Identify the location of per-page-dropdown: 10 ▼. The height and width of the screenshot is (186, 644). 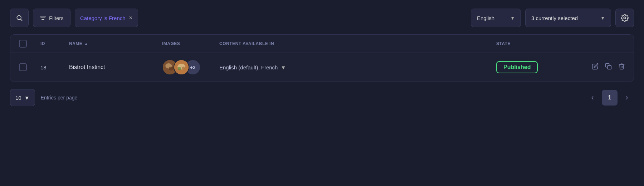
(23, 98).